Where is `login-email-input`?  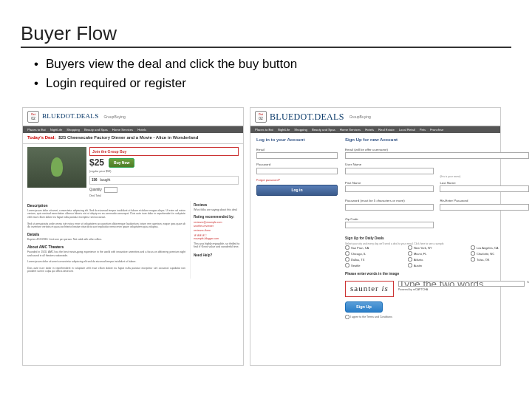 login-email-input is located at coordinates (297, 155).